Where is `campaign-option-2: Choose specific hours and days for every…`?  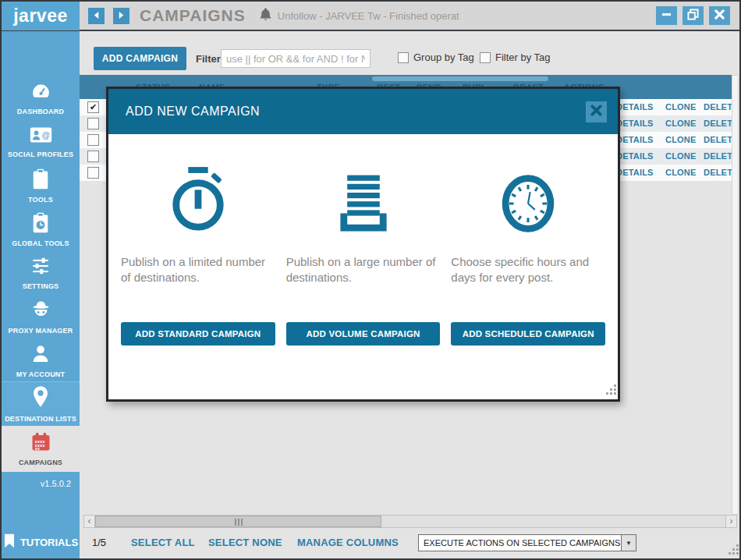
campaign-option-2: Choose specific hours and days for every… is located at coordinates (528, 254).